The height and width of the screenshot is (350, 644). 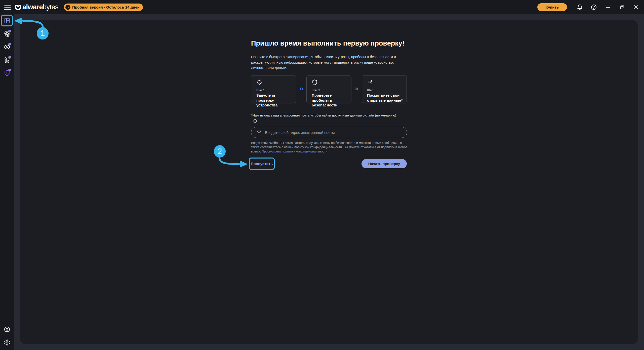 What do you see at coordinates (51, 7) in the screenshot?
I see `logo-text-light: bytes` at bounding box center [51, 7].